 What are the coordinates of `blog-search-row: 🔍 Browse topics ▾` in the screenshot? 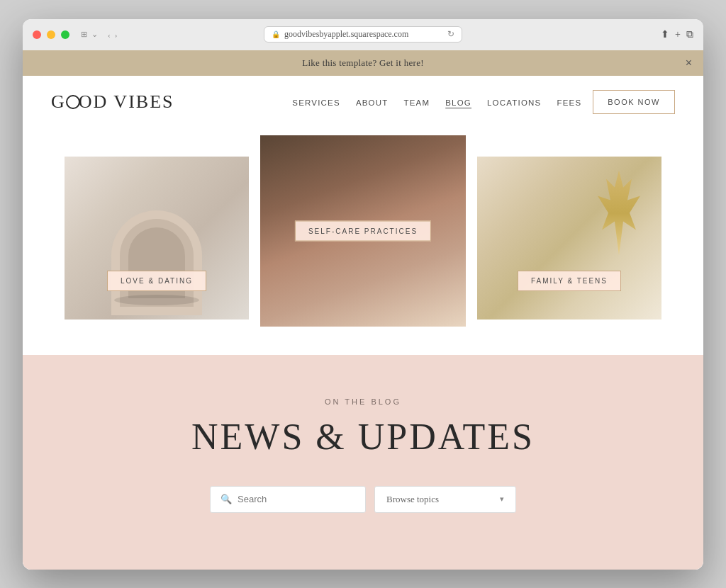 It's located at (363, 499).